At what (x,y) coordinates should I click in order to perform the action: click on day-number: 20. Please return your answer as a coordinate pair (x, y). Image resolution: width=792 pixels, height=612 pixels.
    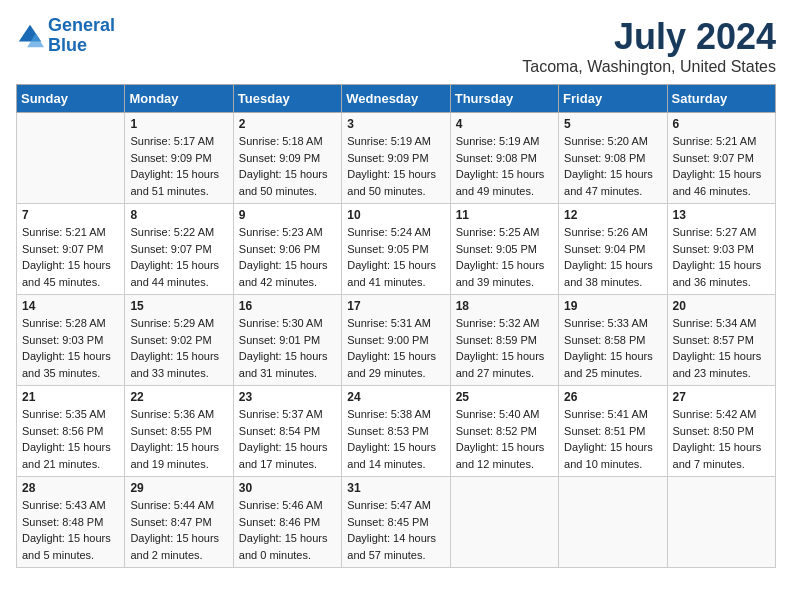
    Looking at the image, I should click on (722, 306).